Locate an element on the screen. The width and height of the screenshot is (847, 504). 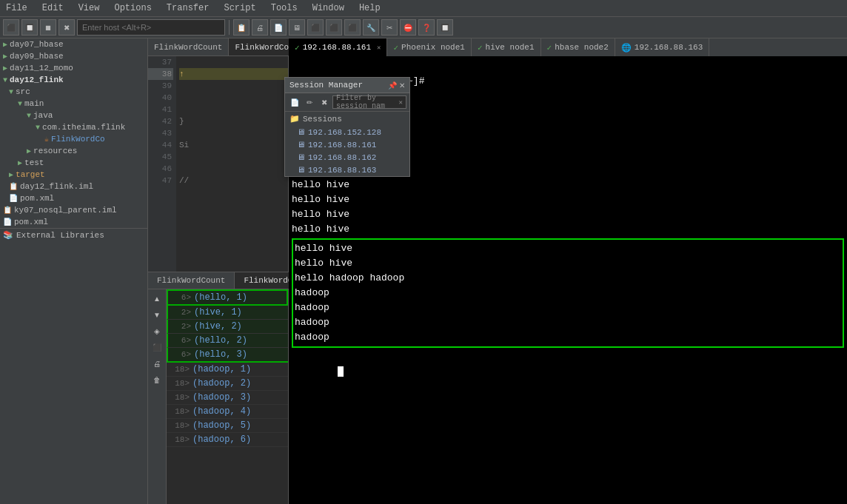
toolbar-btn-14: ⛔ is located at coordinates (408, 27).